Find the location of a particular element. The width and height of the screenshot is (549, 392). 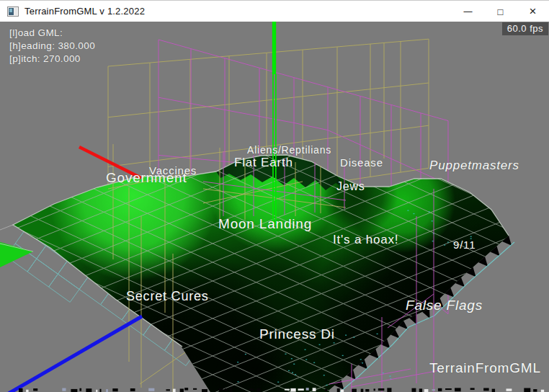

maximize-button: □ is located at coordinates (500, 12).